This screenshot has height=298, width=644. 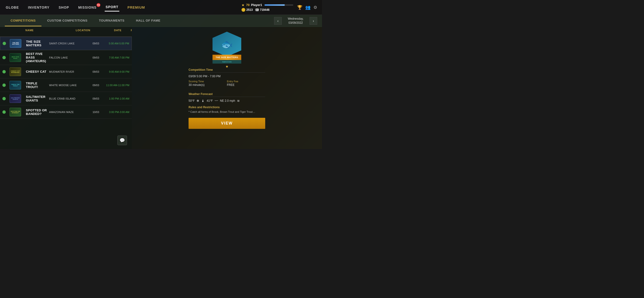 What do you see at coordinates (227, 70) in the screenshot?
I see `competition-time-label: Competition Time` at bounding box center [227, 70].